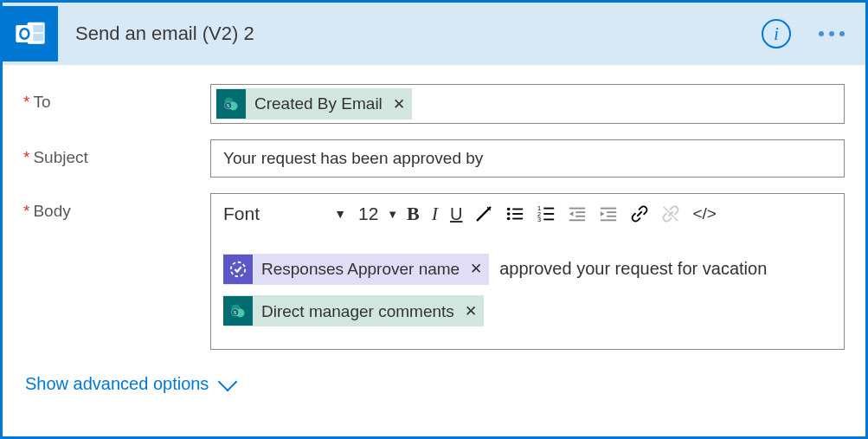 Image resolution: width=868 pixels, height=439 pixels. What do you see at coordinates (353, 311) in the screenshot?
I see `token-manager-comments: S Direct manager comments ✕` at bounding box center [353, 311].